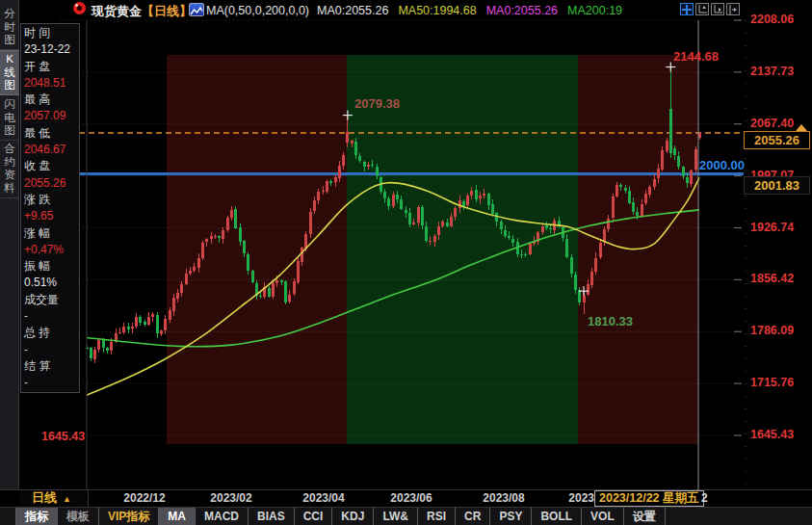  I want to click on info-label: 涨 幅, so click(52, 233).